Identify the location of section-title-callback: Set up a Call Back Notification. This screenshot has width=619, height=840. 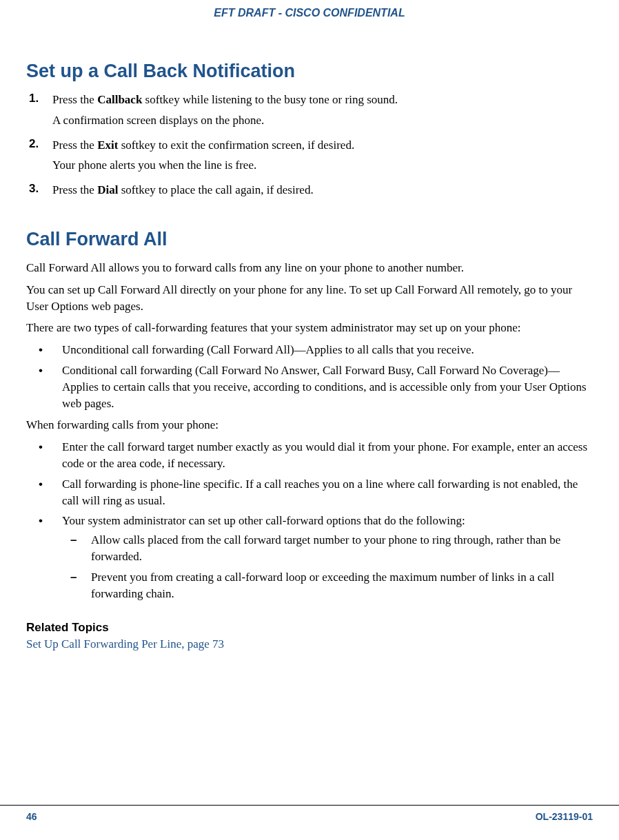
(310, 72).